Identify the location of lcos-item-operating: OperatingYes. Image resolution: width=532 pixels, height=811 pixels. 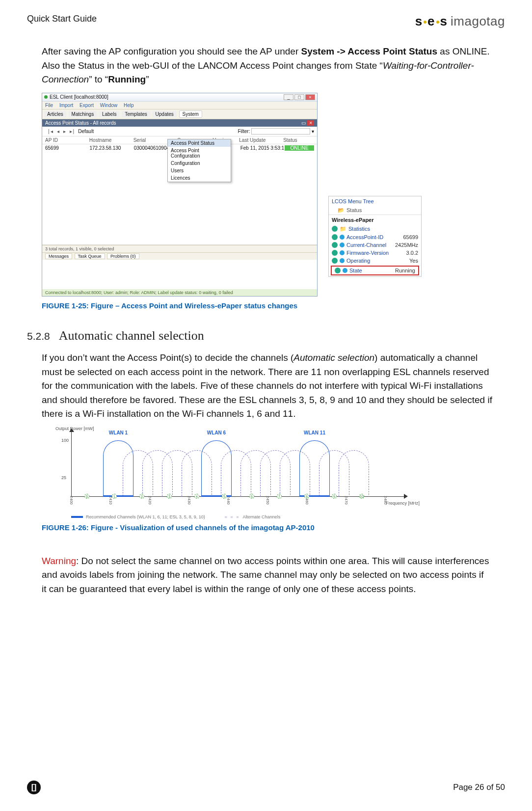
(375, 261).